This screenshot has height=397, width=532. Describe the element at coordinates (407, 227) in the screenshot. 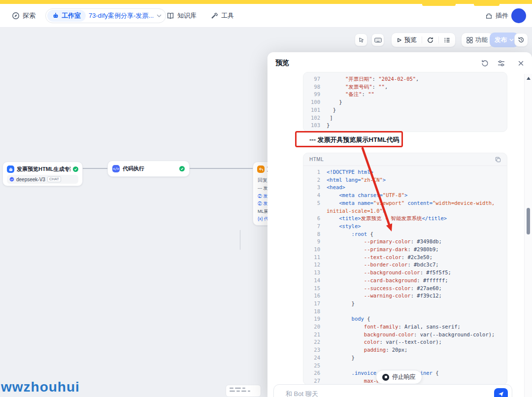

I see `code-line: 7 <style>` at that location.